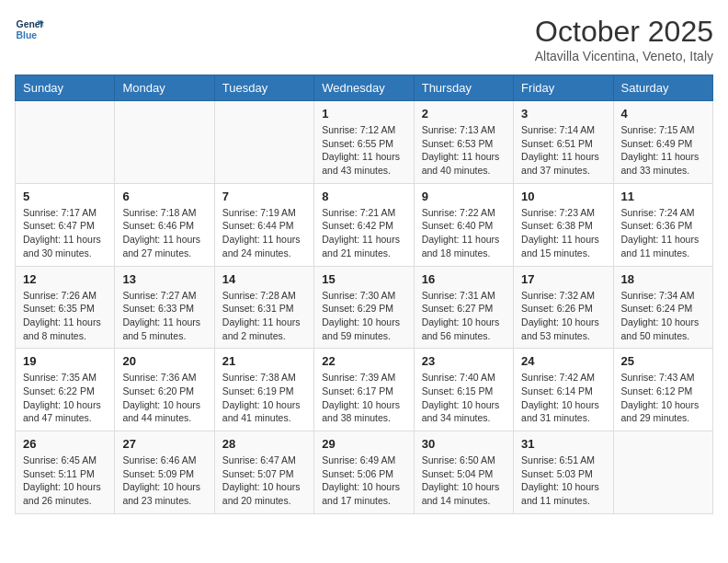 The width and height of the screenshot is (728, 563). Describe the element at coordinates (563, 88) in the screenshot. I see `weekday-header-friday: Friday` at that location.